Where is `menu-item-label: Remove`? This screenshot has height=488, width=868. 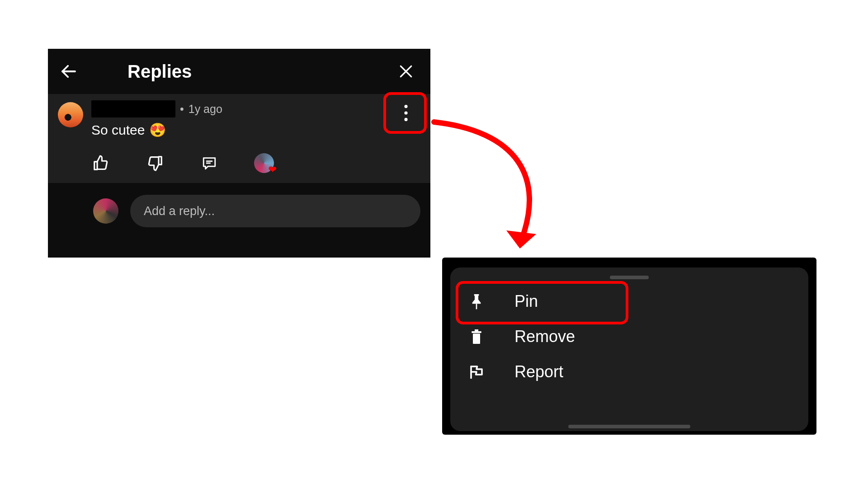
menu-item-label: Remove is located at coordinates (545, 337).